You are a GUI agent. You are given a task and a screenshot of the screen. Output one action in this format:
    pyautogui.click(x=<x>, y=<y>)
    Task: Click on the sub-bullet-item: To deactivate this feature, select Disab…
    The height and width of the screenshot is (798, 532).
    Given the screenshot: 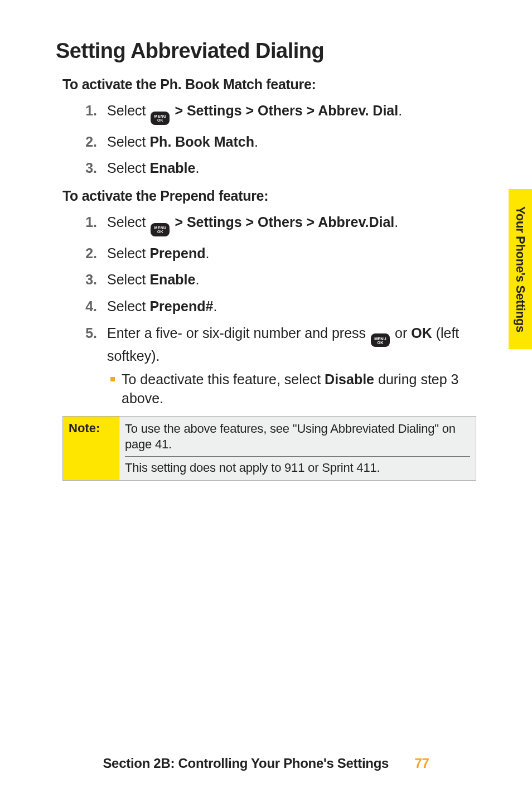 What is the action you would take?
    pyautogui.click(x=289, y=389)
    